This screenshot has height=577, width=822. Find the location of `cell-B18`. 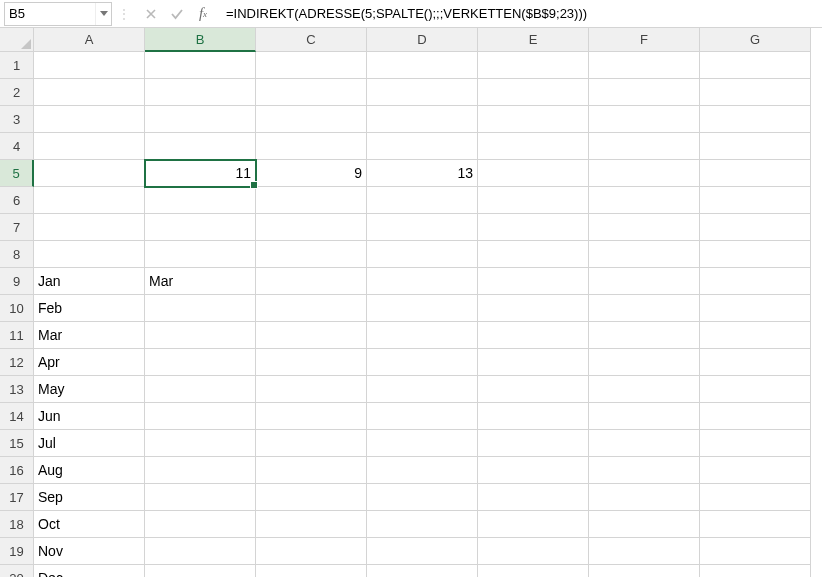

cell-B18 is located at coordinates (200, 524).